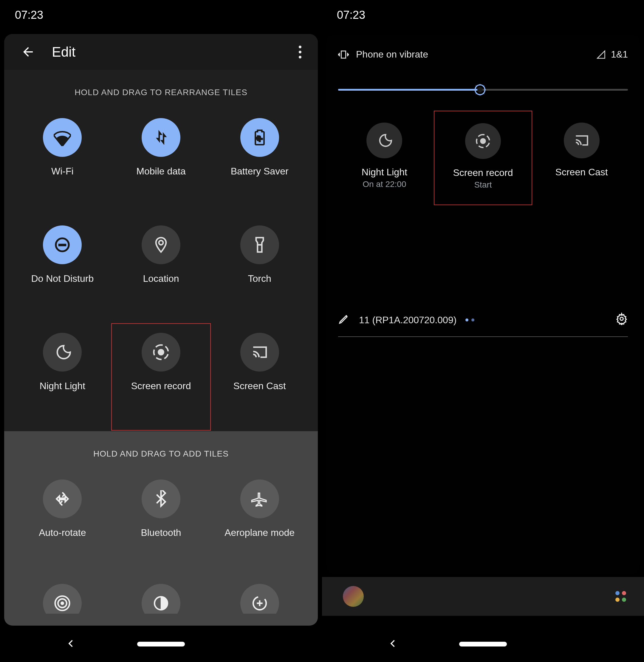  What do you see at coordinates (63, 171) in the screenshot?
I see `tile-label: Wi-Fi` at bounding box center [63, 171].